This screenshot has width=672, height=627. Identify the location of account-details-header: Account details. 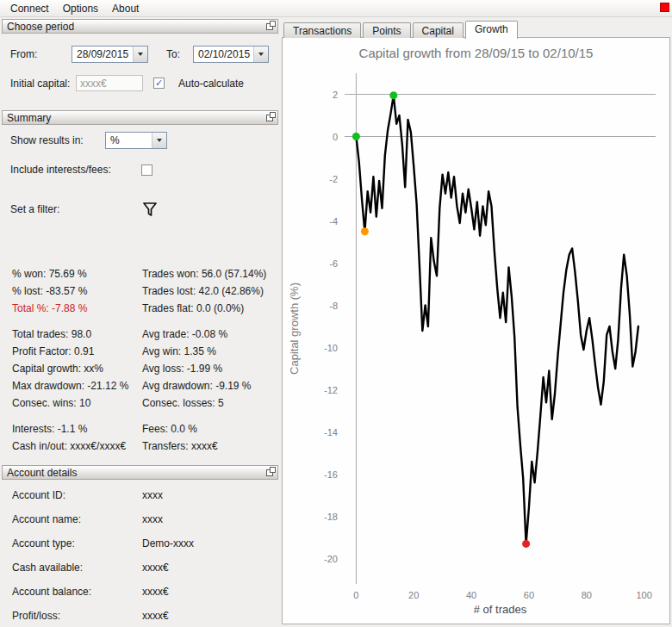
(140, 472).